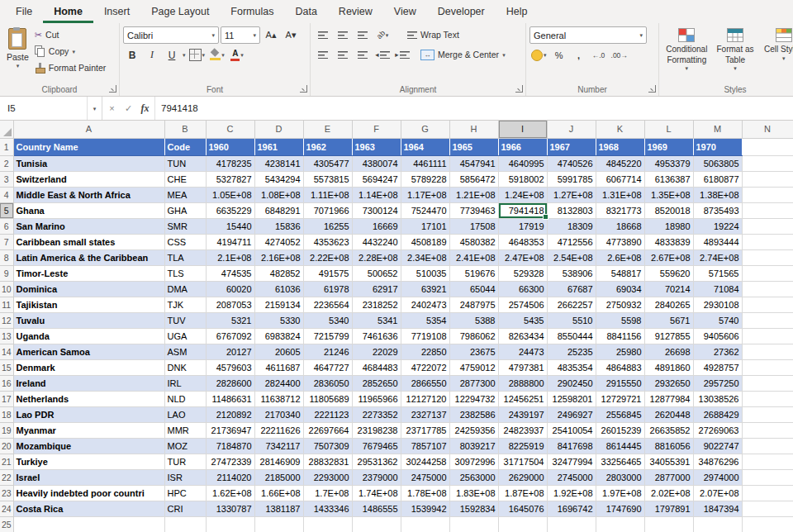 The image size is (793, 532). What do you see at coordinates (474, 243) in the screenshot?
I see `cell: 4580382` at bounding box center [474, 243].